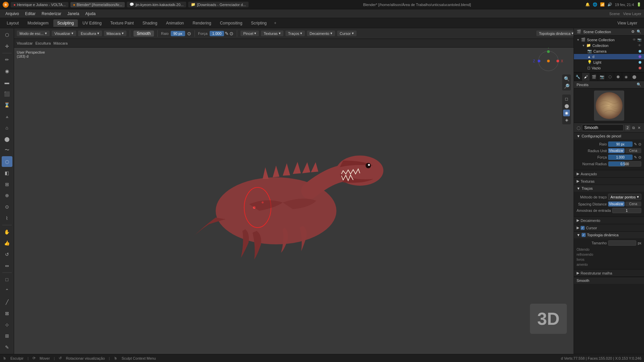 This screenshot has height=362, width=644. What do you see at coordinates (7, 60) in the screenshot?
I see `tool-draw: ✏` at bounding box center [7, 60].